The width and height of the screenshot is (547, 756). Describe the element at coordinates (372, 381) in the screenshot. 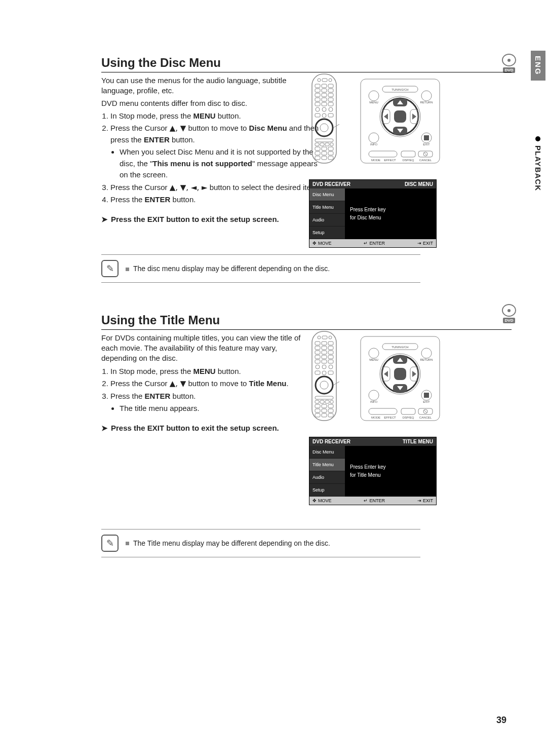

I see `remote-illustration: TUNING/CH MENU RETURN INFO EXIT ENTER MO…` at that location.